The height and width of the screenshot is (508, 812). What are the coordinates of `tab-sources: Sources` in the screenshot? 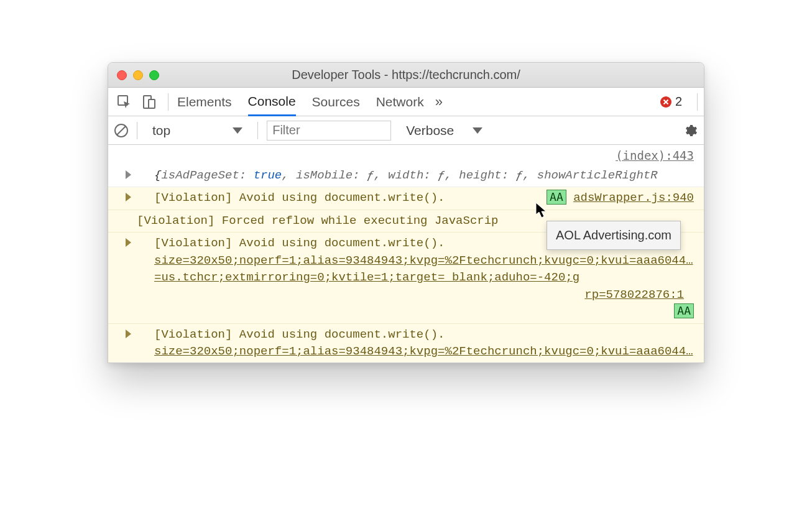 It's located at (336, 102).